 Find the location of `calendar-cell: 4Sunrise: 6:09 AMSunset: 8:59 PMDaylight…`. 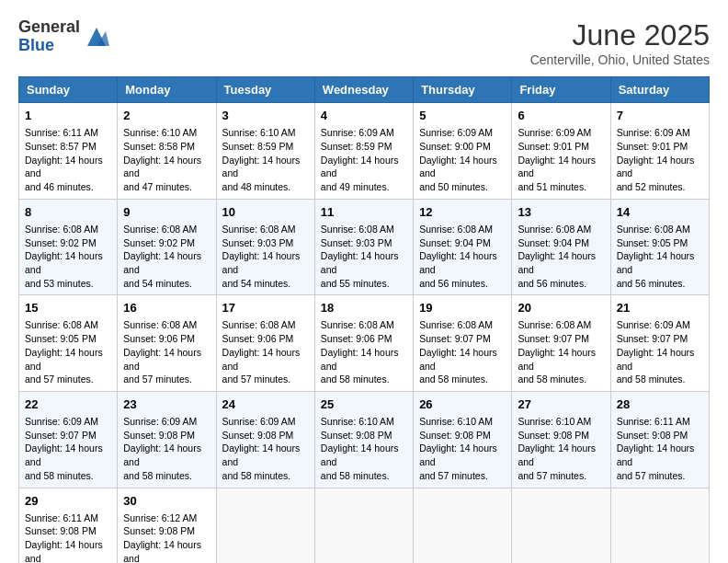

calendar-cell: 4Sunrise: 6:09 AMSunset: 8:59 PMDaylight… is located at coordinates (364, 151).